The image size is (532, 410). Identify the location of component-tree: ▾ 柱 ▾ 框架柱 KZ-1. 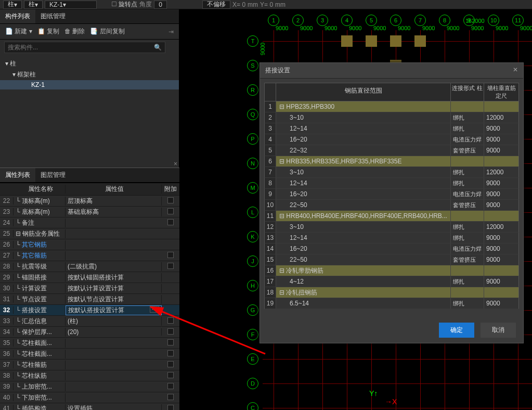
(89, 74).